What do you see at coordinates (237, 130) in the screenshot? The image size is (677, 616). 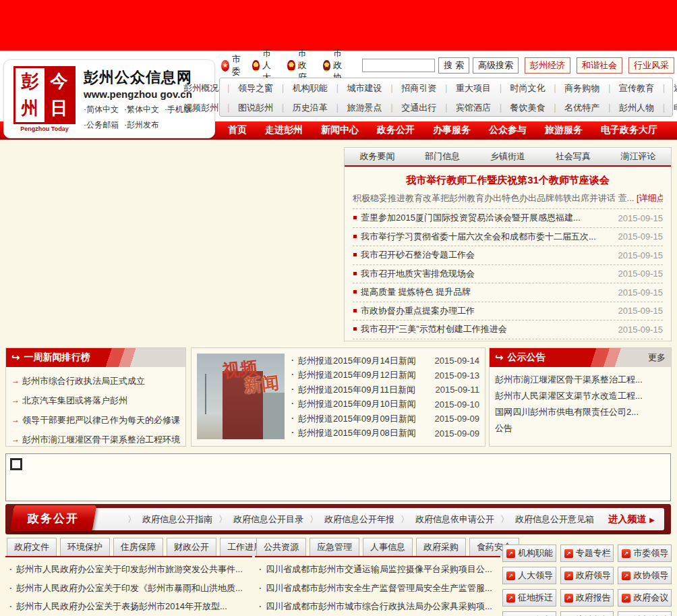 I see `main-nav-item: 首页` at bounding box center [237, 130].